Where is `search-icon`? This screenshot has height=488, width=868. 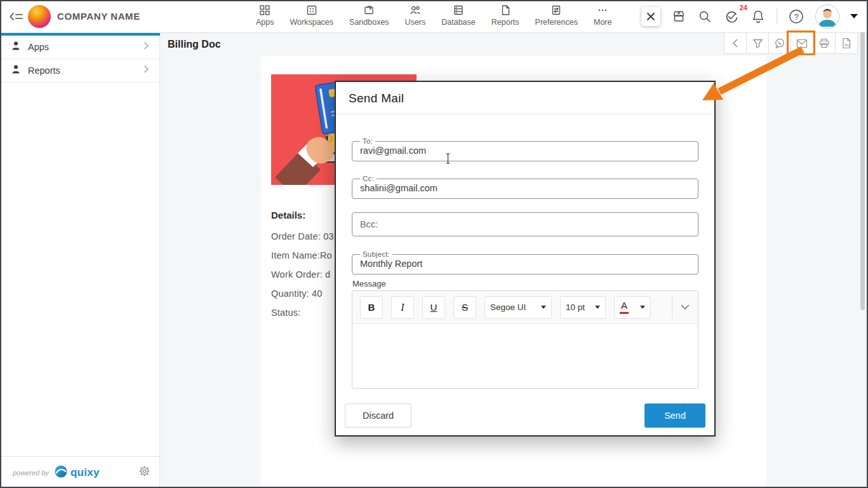
search-icon is located at coordinates (705, 17).